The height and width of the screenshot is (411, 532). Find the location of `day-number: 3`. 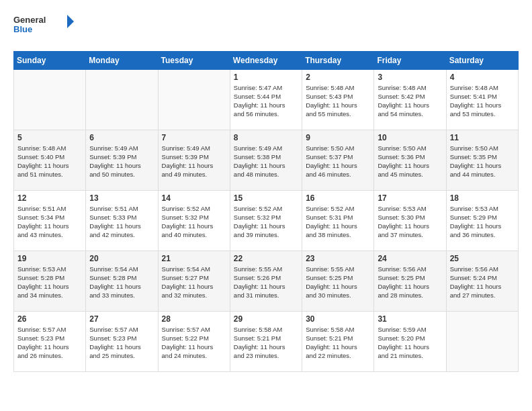

day-number: 3 is located at coordinates (410, 77).